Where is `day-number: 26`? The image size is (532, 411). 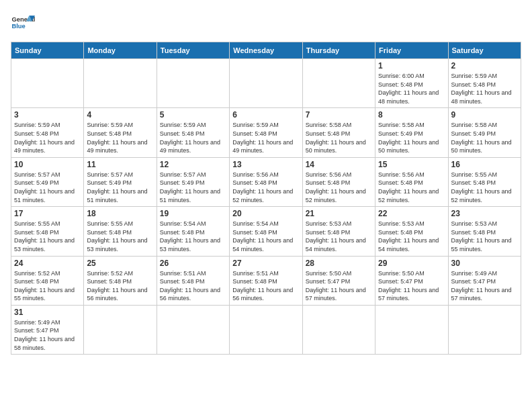 day-number: 26 is located at coordinates (193, 263).